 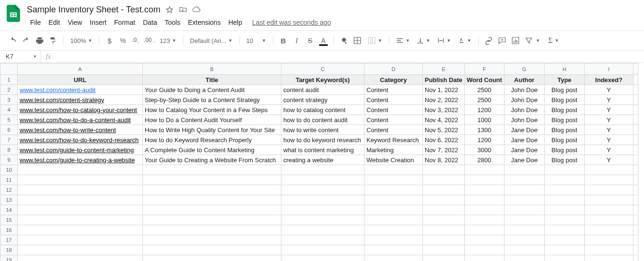 I want to click on cell-date: Nov 1, 2022, so click(x=444, y=90).